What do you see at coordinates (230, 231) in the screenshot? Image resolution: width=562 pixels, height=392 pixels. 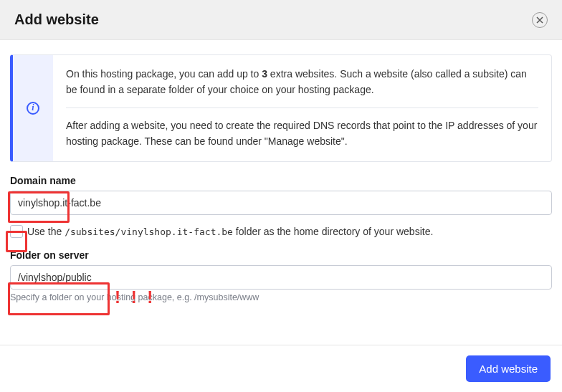 I see `checkbox-label: Use the /subsites/vinylshop.it-fact.be f…` at bounding box center [230, 231].